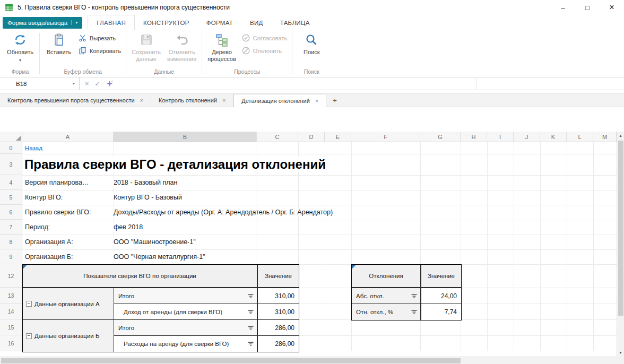 Image resolution: width=624 pixels, height=364 pixels. I want to click on copy-button: Копировать, so click(100, 51).